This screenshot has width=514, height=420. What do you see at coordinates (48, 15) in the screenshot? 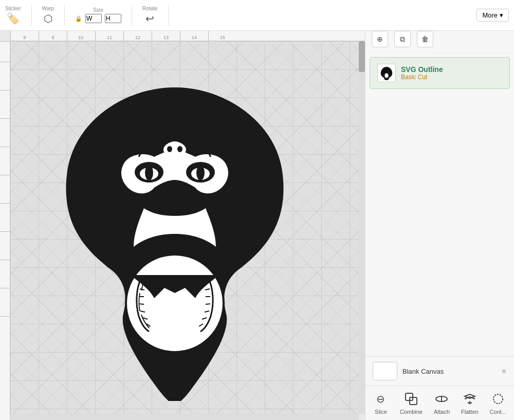
I see `warp-tool: Warp ⬡` at bounding box center [48, 15].